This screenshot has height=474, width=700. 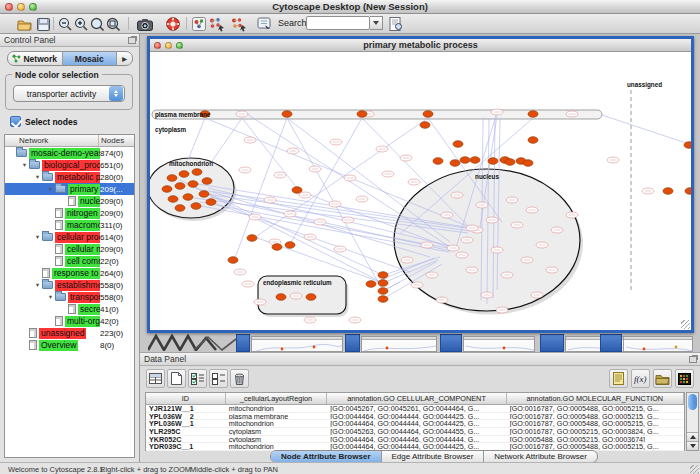 I want to click on column-header: ID, so click(x=186, y=398).